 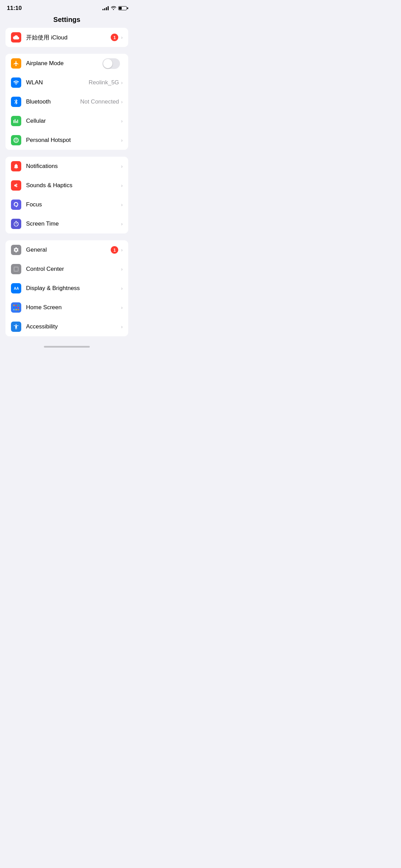 What do you see at coordinates (67, 102) in the screenshot?
I see `bluetooth-row: Bluetooth Not Connected ›` at bounding box center [67, 102].